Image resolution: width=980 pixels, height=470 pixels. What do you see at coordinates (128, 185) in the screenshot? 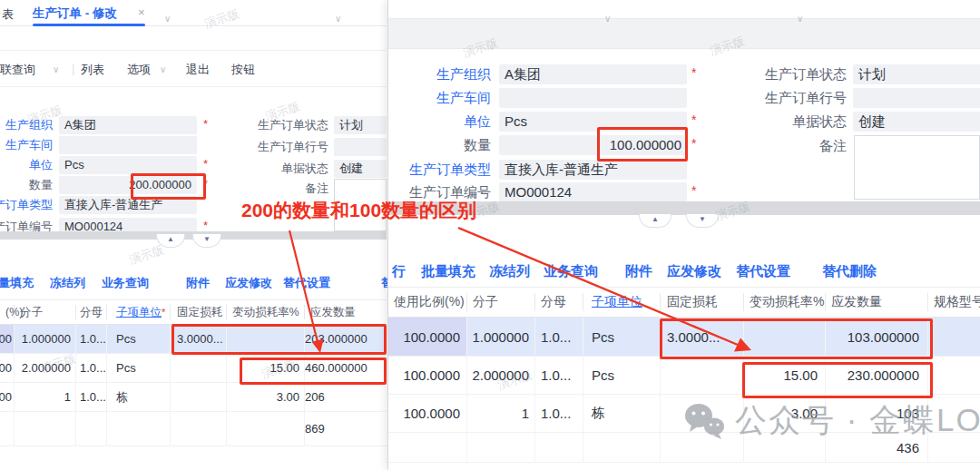
I see `qty-field: 200.000000` at bounding box center [128, 185].